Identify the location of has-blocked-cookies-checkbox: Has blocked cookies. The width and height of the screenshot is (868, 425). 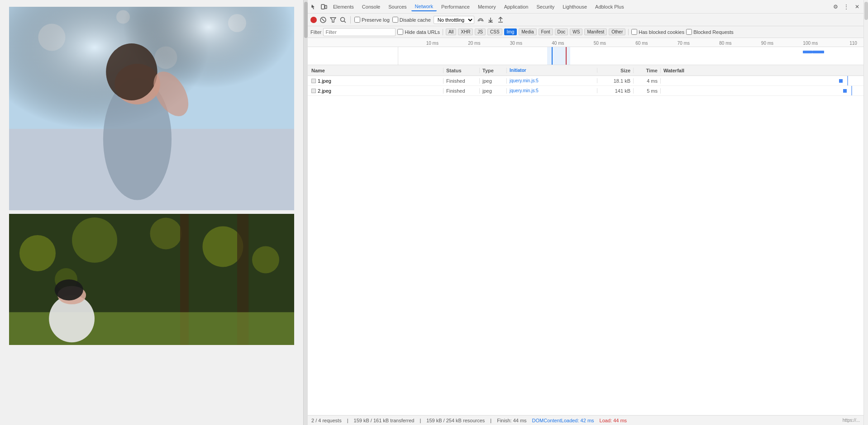
(658, 32).